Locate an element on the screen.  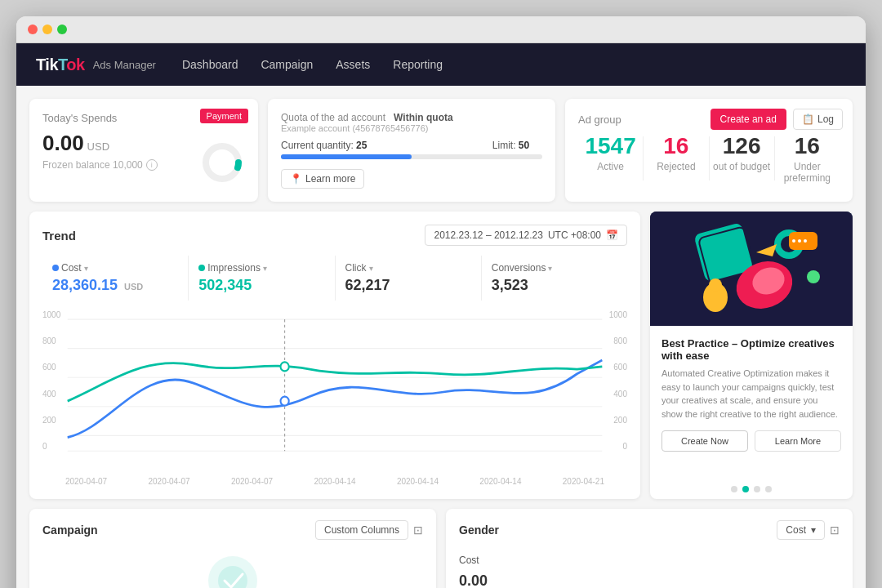
chevron-down-icon-3: ▾ is located at coordinates (371, 268).